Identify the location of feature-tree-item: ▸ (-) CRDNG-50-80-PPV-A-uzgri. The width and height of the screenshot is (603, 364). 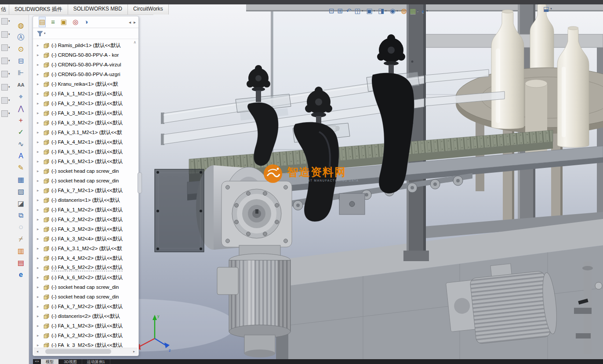
(86, 74).